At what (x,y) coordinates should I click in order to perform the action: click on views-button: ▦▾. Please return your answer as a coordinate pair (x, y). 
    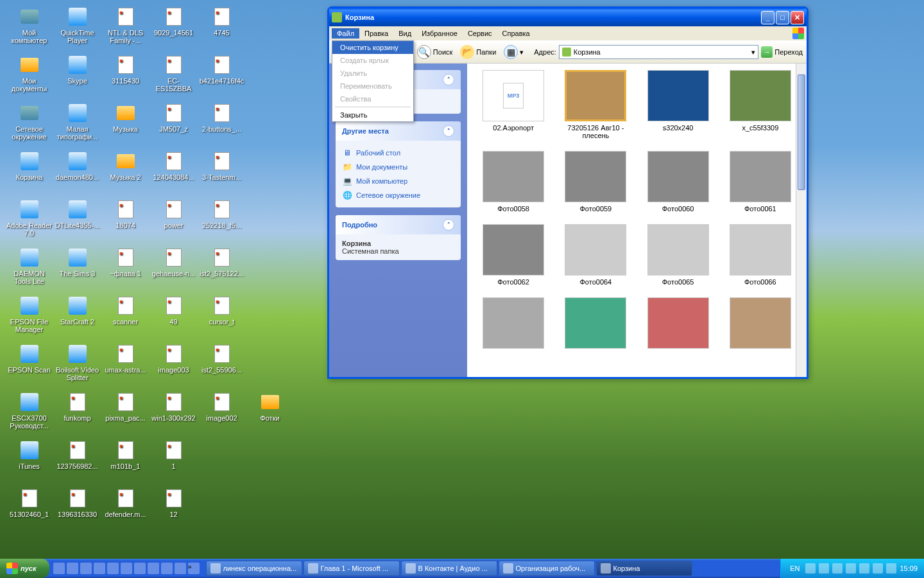
    Looking at the image, I should click on (513, 52).